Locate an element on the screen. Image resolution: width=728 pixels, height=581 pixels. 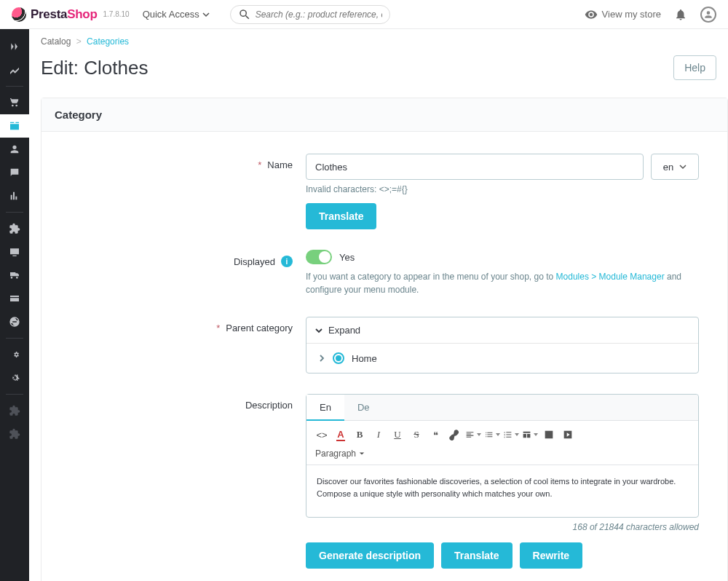
sidebar-design is located at coordinates (15, 252).